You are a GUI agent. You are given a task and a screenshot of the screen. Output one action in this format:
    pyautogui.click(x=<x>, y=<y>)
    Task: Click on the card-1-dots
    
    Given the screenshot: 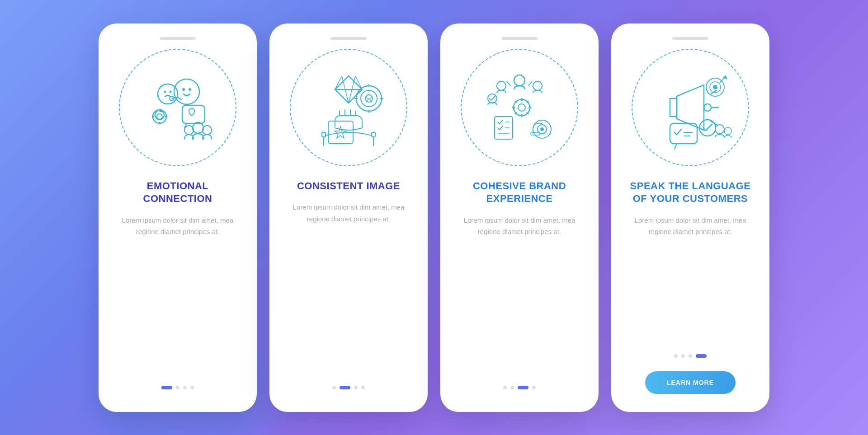 What is the action you would take?
    pyautogui.click(x=178, y=388)
    